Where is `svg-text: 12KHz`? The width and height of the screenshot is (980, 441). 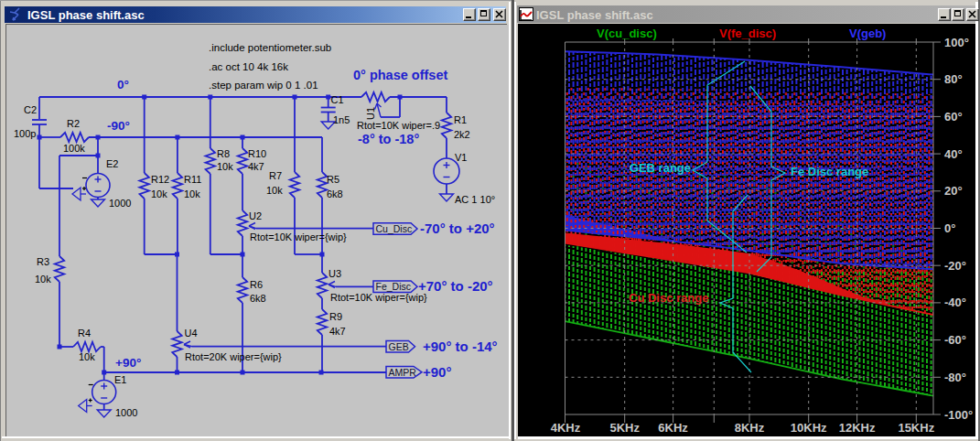
svg-text: 12KHz is located at coordinates (857, 428).